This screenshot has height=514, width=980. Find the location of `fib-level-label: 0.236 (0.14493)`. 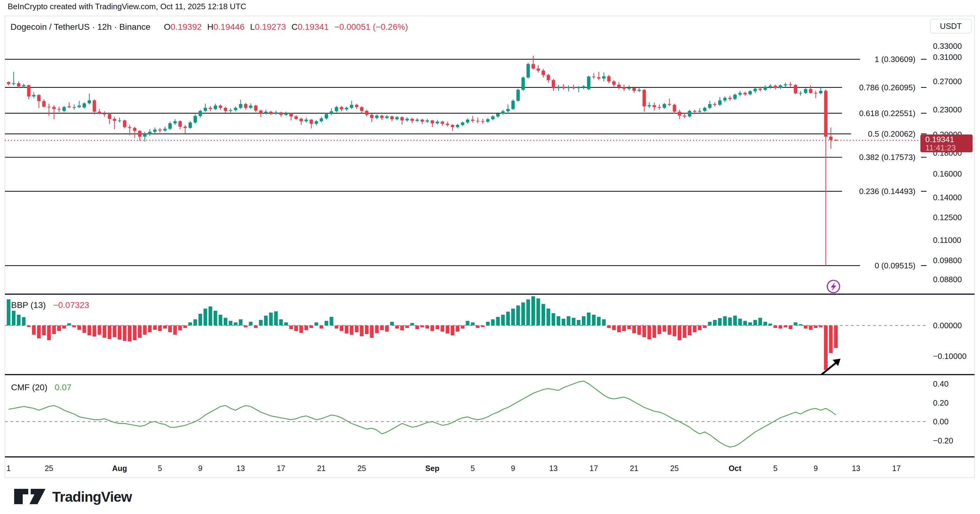

fib-level-label: 0.236 (0.14493) is located at coordinates (887, 191).